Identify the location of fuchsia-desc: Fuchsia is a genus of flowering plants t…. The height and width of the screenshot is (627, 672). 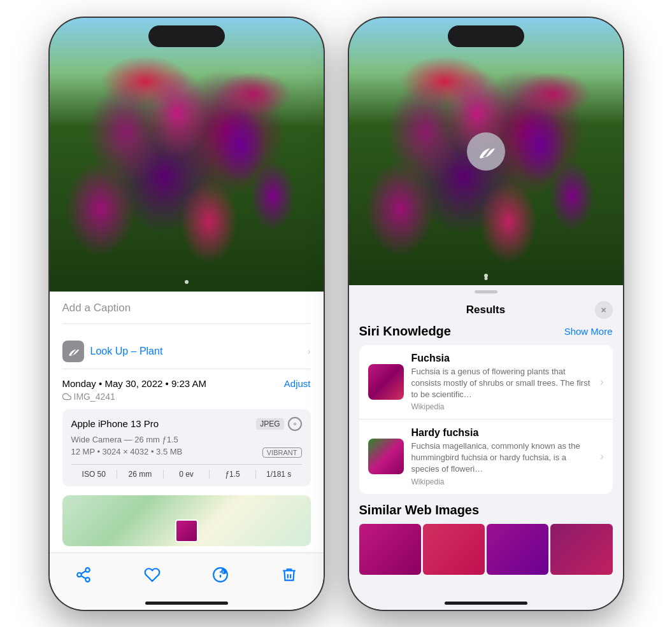
(502, 383).